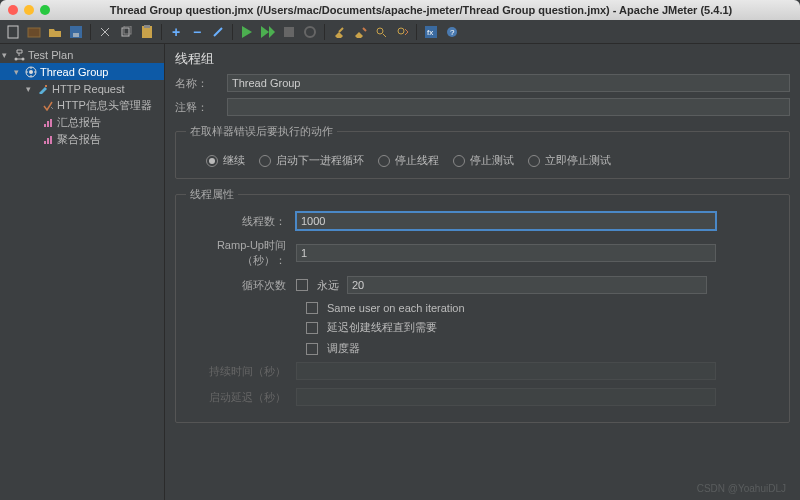  I want to click on tree-aggregate-report: 聚合报告, so click(82, 140).